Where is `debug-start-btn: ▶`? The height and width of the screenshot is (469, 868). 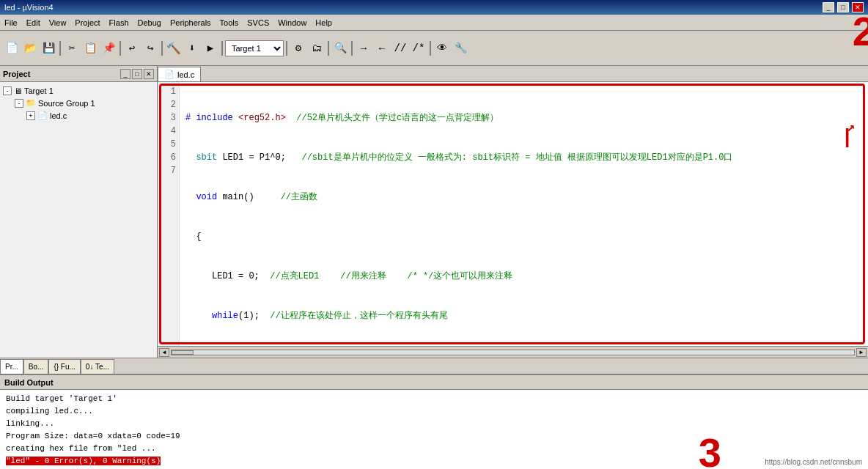 debug-start-btn: ▶ is located at coordinates (210, 48).